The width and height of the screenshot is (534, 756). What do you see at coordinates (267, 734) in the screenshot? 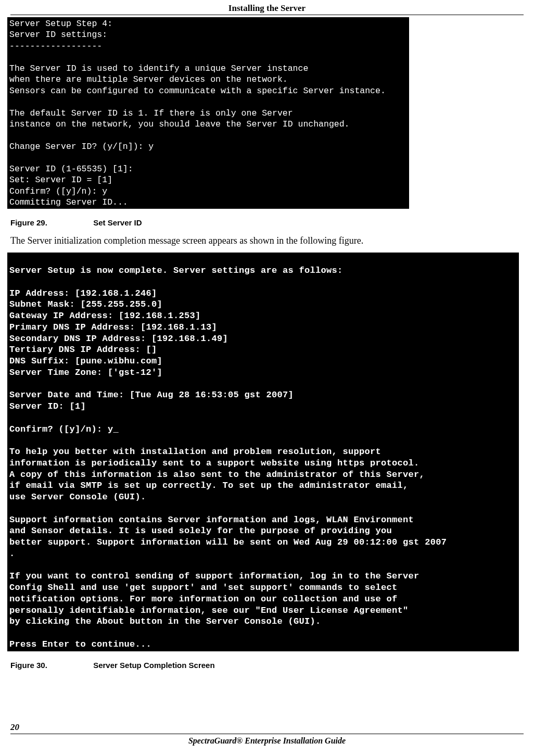
I see `page-footer: 20 SpectraGuard® Enterprise Installation…` at bounding box center [267, 734].